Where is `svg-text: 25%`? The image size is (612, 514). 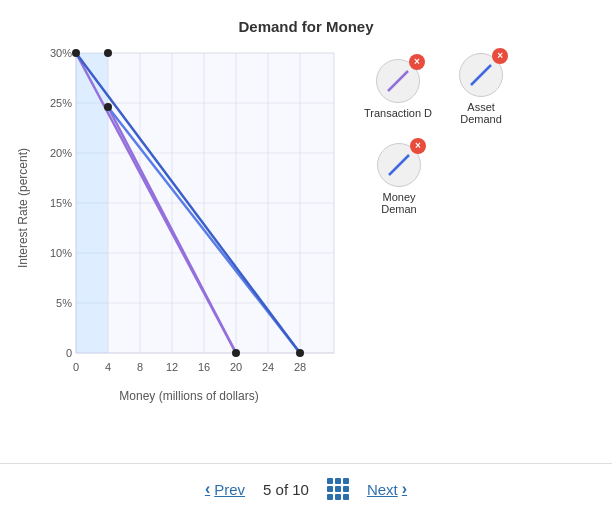
svg-text: 25% is located at coordinates (61, 103).